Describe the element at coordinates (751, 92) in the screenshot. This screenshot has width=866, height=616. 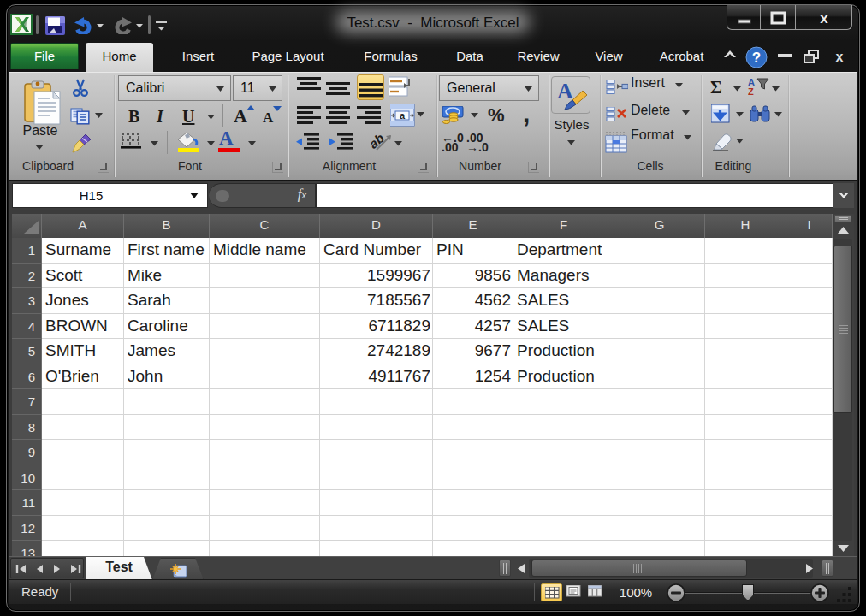
I see `svg-text: Z` at that location.